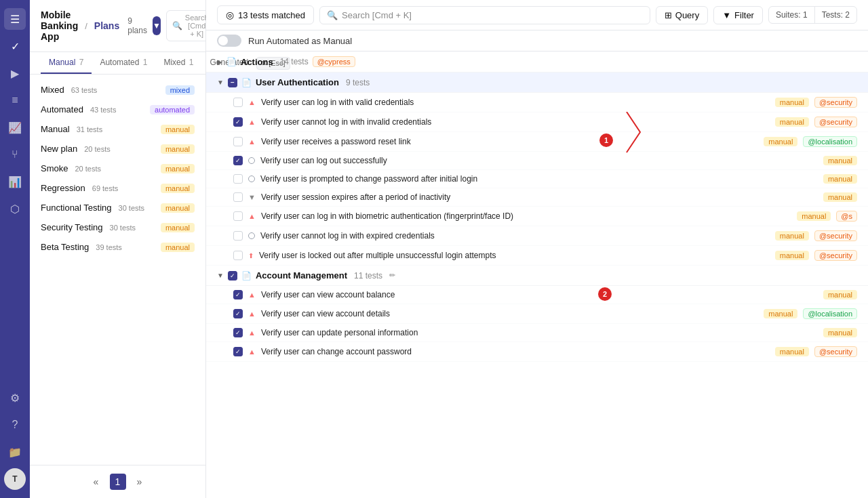  I want to click on checkmark-icon: ✓, so click(15, 46).